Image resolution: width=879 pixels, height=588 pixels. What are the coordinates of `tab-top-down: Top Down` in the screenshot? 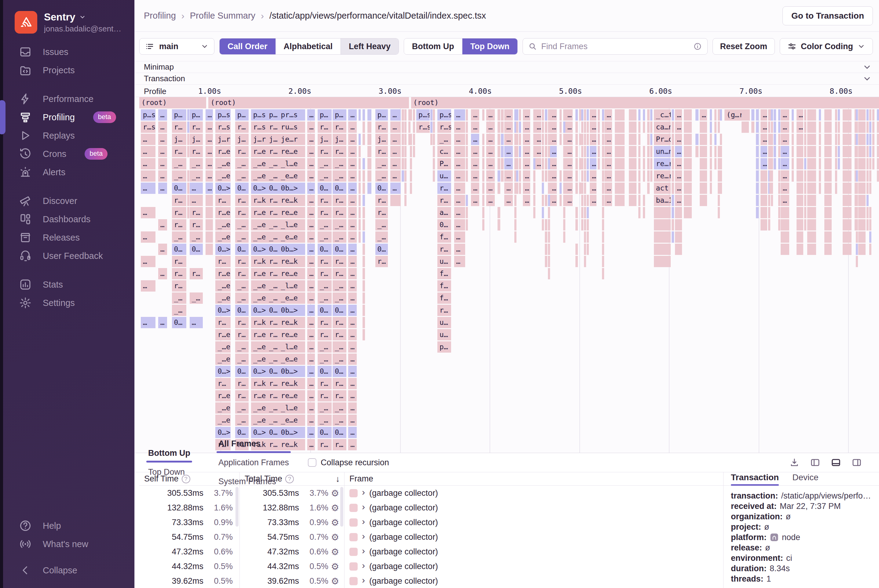 It's located at (169, 472).